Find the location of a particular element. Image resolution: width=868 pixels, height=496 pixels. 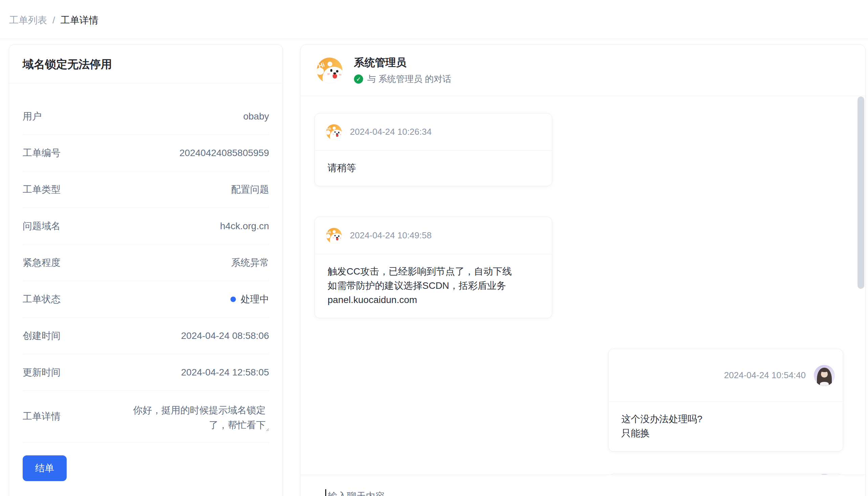

field-label: 工单编号 is located at coordinates (42, 153).